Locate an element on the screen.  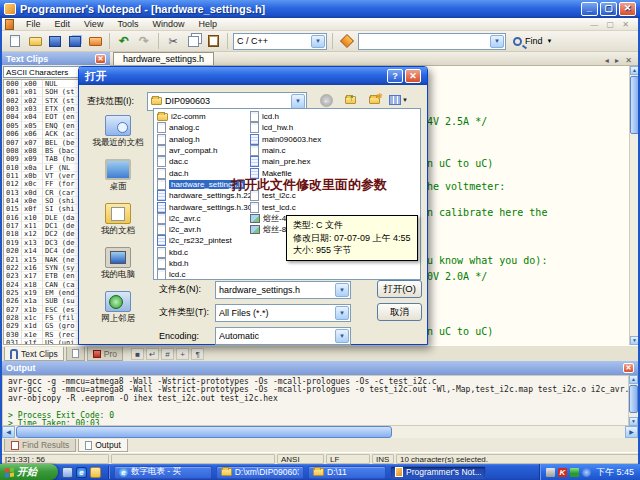
filetype-select: All Files (*.*) ▼ is located at coordinates (283, 313).